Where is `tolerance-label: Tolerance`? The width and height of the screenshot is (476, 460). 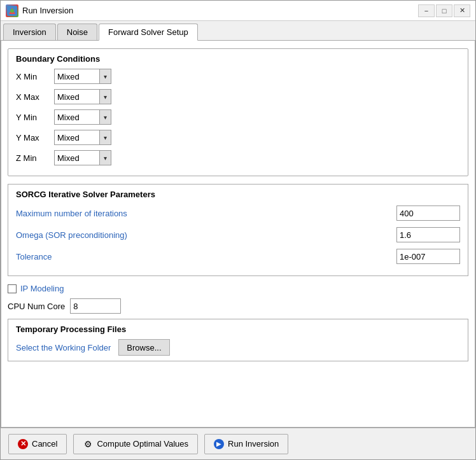 tolerance-label: Tolerance is located at coordinates (206, 257).